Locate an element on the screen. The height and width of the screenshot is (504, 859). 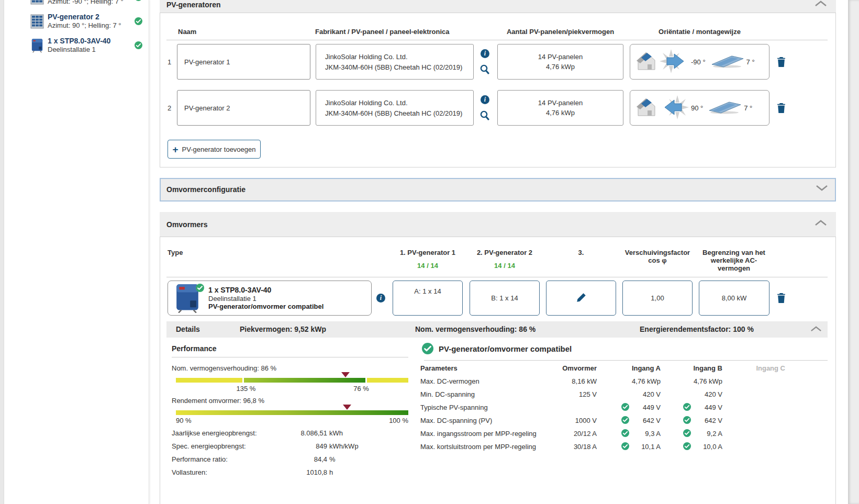
inverters-title: Omvormers is located at coordinates (187, 225).